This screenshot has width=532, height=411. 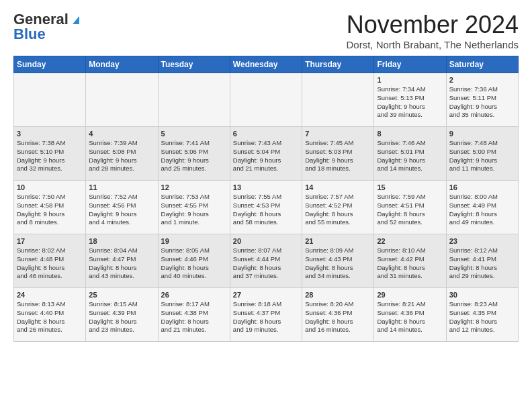 I want to click on day-number: 4, so click(x=122, y=134).